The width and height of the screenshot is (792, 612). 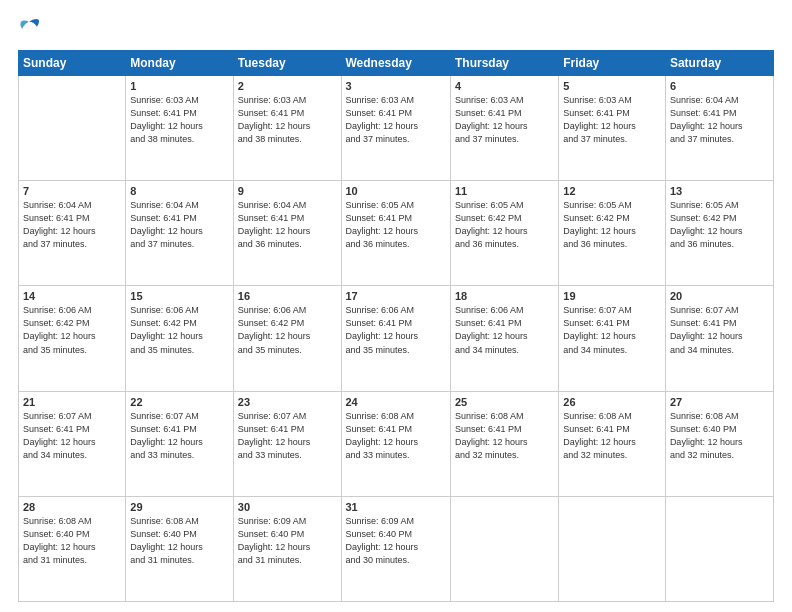 I want to click on day-cell: 20Sunrise: 6:07 AM Sunset: 6:41 PM Dayli…, so click(x=719, y=338).